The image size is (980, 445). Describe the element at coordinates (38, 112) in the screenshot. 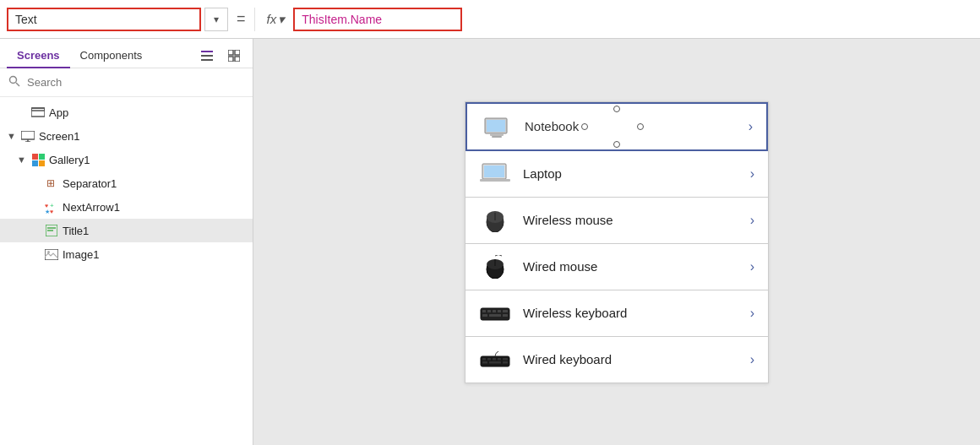

I see `app-icon` at that location.